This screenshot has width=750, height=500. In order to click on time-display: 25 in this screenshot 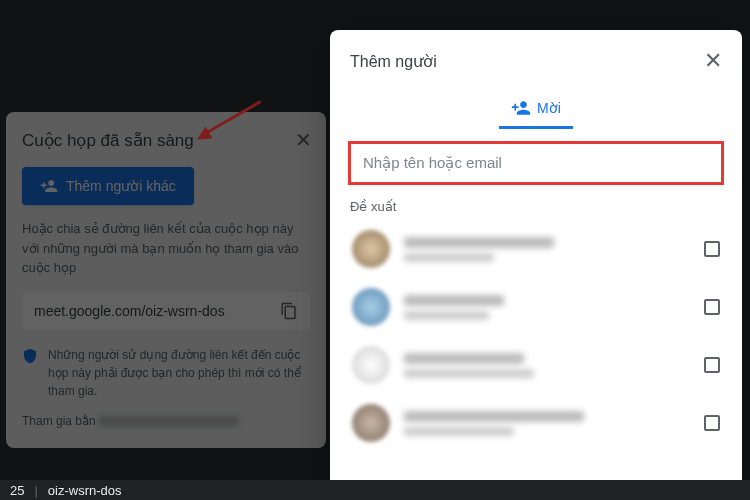, I will do `click(17, 490)`.